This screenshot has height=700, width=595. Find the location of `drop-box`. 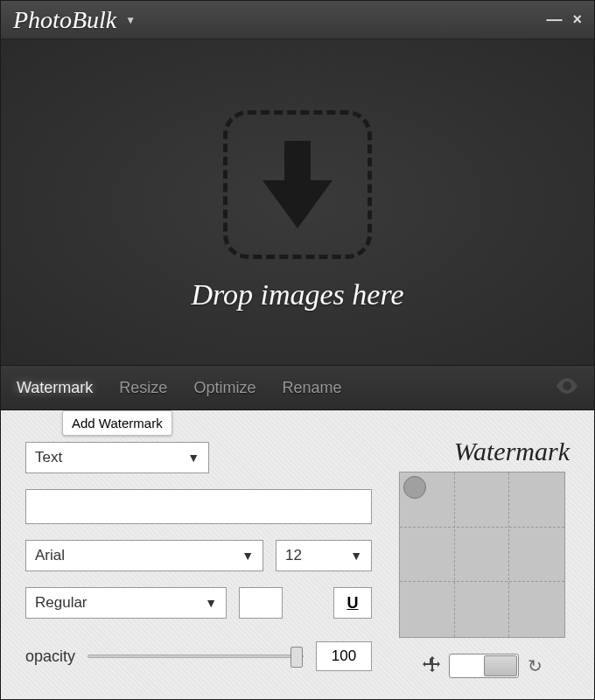

drop-box is located at coordinates (298, 185).